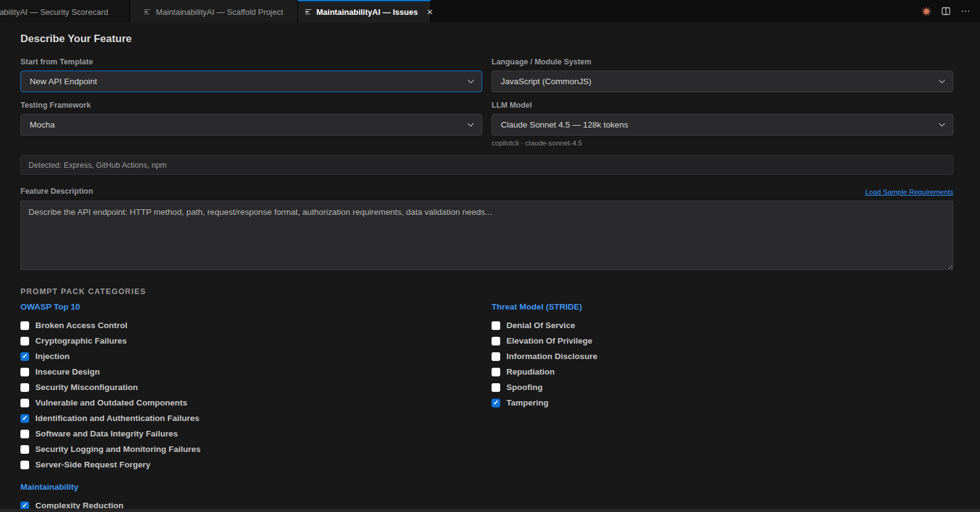 Image resolution: width=980 pixels, height=512 pixels. Describe the element at coordinates (490, 11) in the screenshot. I see `tab-bar: MaintainabilityAI — Security Scorecard M…` at that location.